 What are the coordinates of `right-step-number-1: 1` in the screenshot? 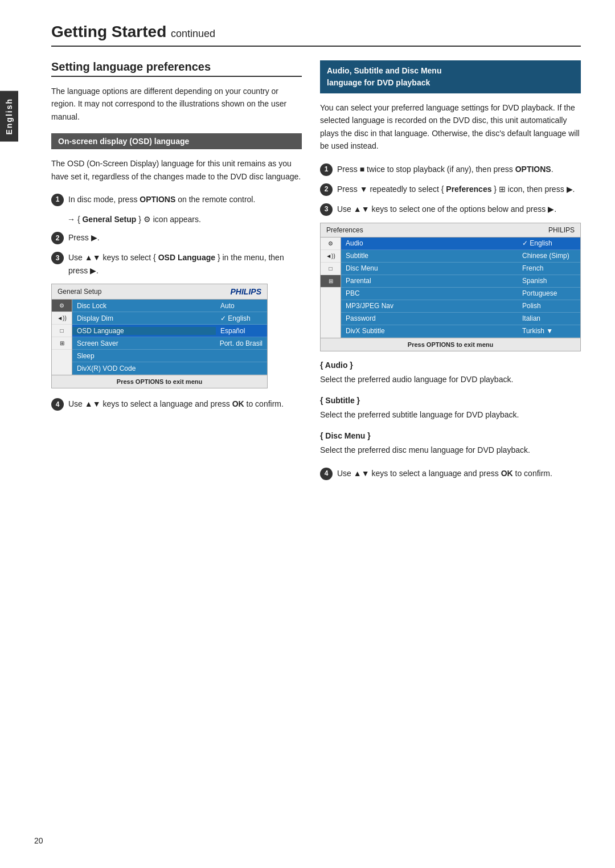 It's located at (326, 170).